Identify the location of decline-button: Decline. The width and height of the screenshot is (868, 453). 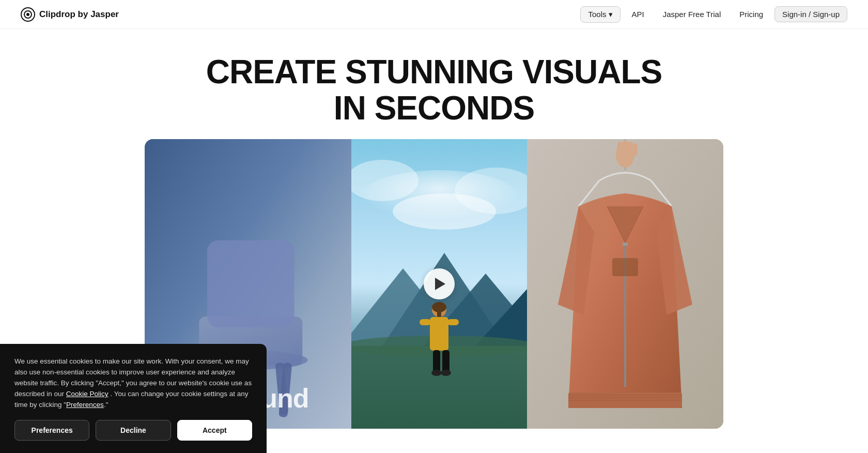
(133, 424).